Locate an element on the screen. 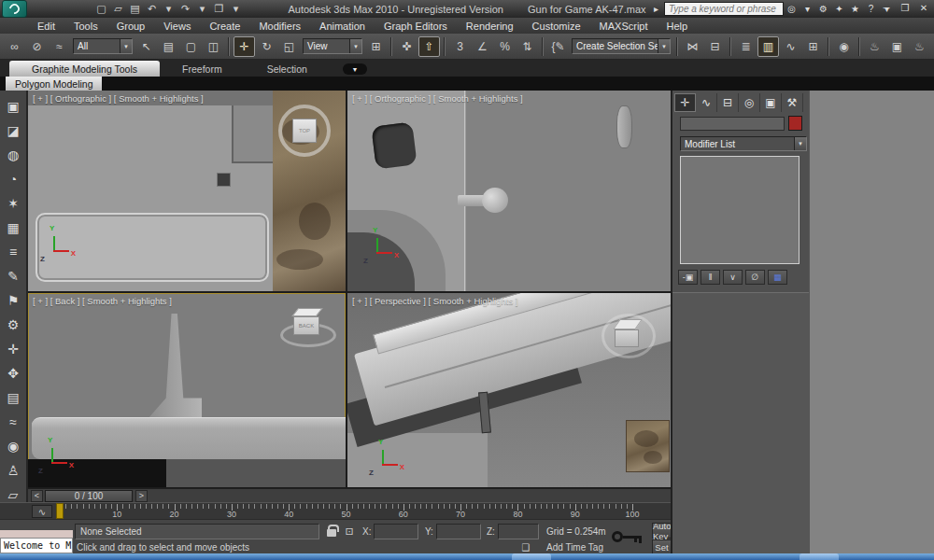 The image size is (934, 560). rectangular-selection-region-icon: ▢ is located at coordinates (191, 47).